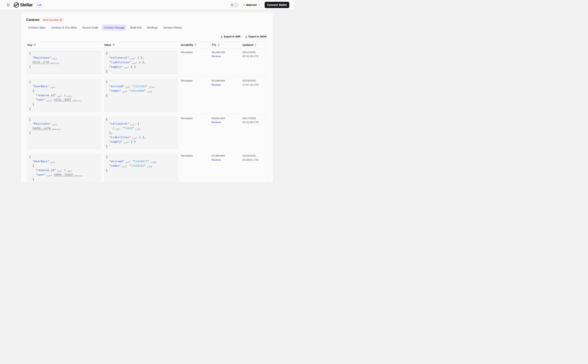  I want to click on column-header-key: Key, so click(65, 45).